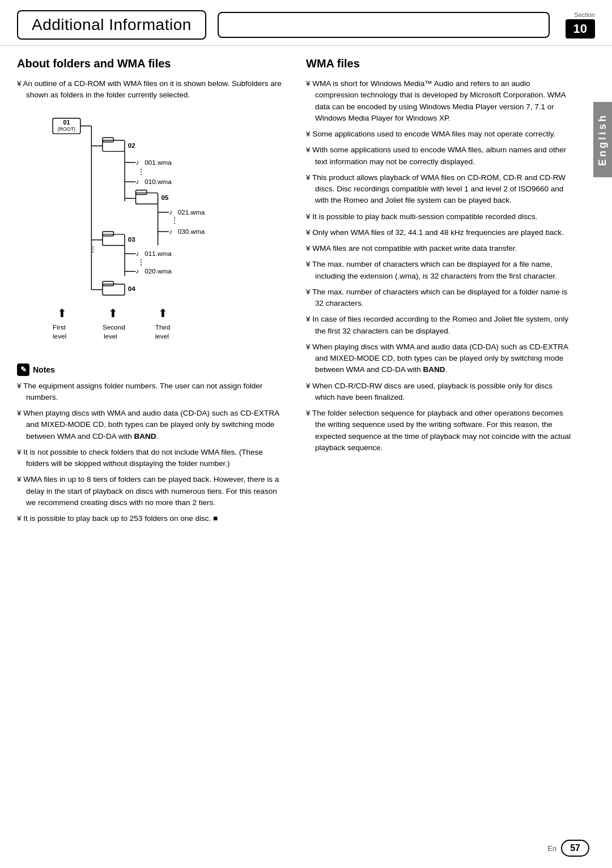  I want to click on svg-text: Second, so click(114, 326).